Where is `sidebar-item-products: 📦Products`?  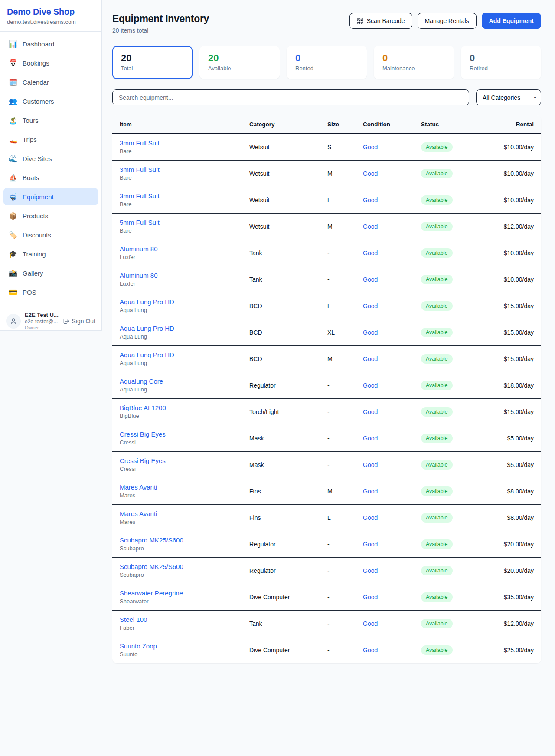
sidebar-item-products: 📦Products is located at coordinates (51, 216).